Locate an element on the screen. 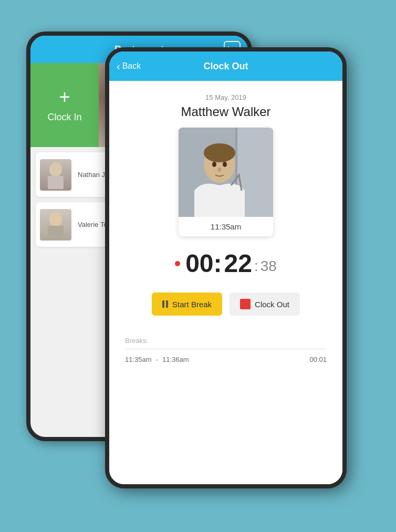  back-button: ‹ Back is located at coordinates (129, 66).